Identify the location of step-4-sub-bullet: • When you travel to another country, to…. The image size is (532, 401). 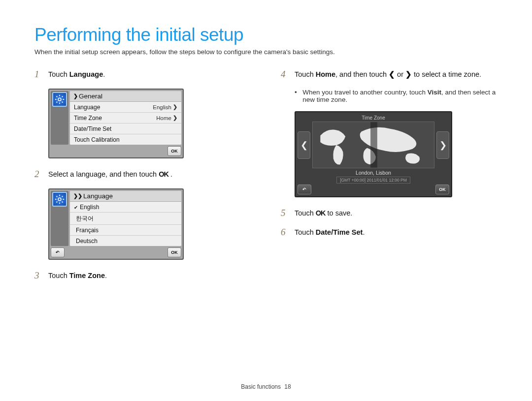
(399, 96).